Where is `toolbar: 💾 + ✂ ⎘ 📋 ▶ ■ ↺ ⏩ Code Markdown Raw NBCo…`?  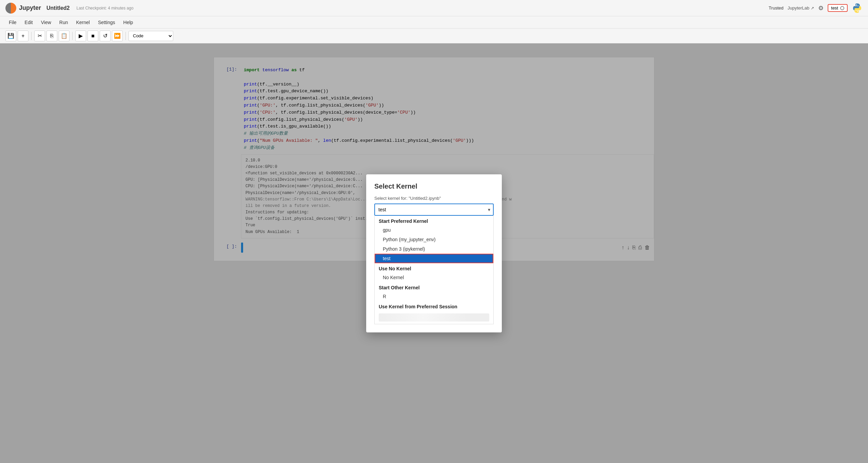
toolbar: 💾 + ✂ ⎘ 📋 ▶ ■ ↺ ⏩ Code Markdown Raw NBCo… is located at coordinates (434, 36).